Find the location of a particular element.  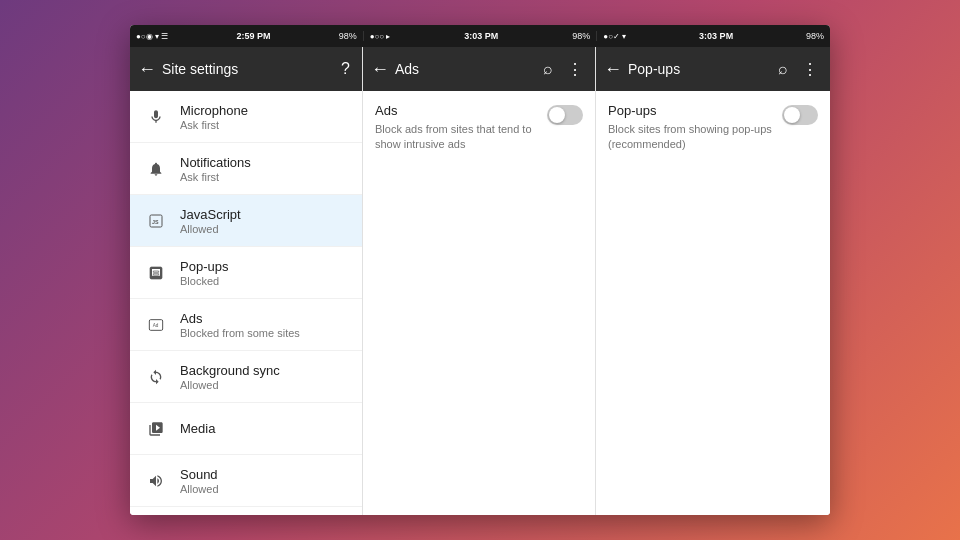

settings-item-media: Media is located at coordinates (246, 429).